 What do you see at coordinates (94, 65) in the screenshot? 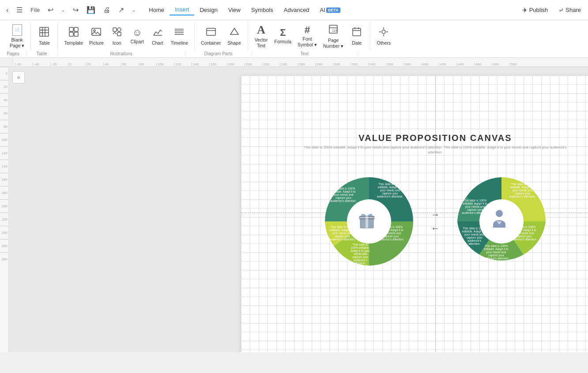
I see `ruler-tick: 20` at bounding box center [94, 65].